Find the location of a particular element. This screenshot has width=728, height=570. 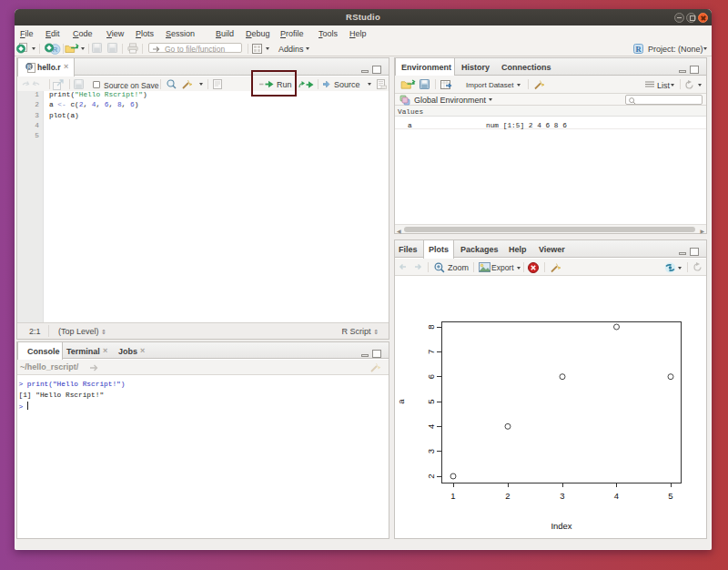

svg-text: 8 is located at coordinates (431, 326).